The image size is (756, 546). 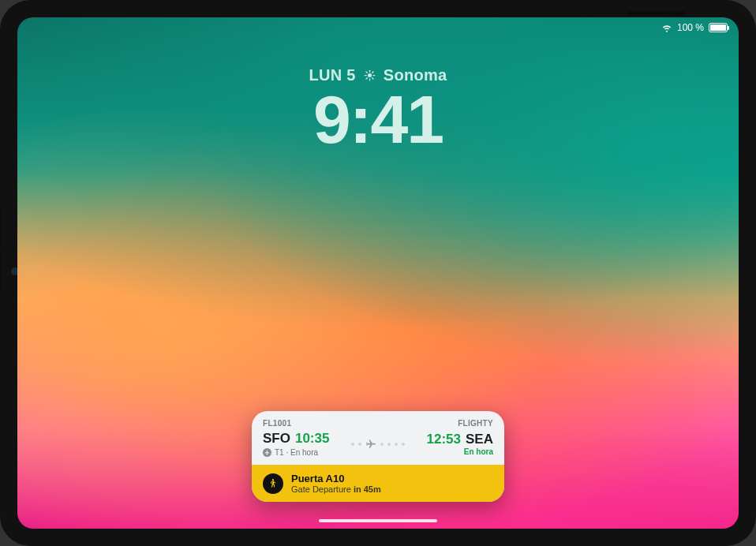 I want to click on volume-up-button, so click(x=1, y=227).